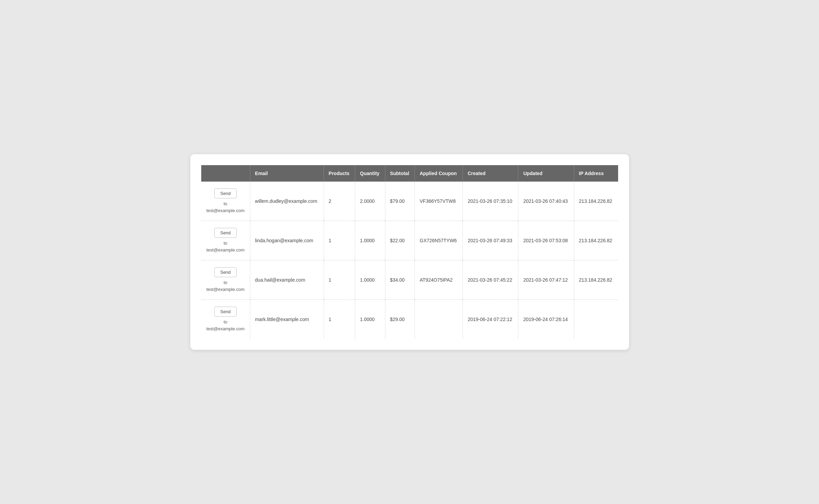 Image resolution: width=819 pixels, height=504 pixels. Describe the element at coordinates (439, 319) in the screenshot. I see `applied-coupon-cell` at that location.